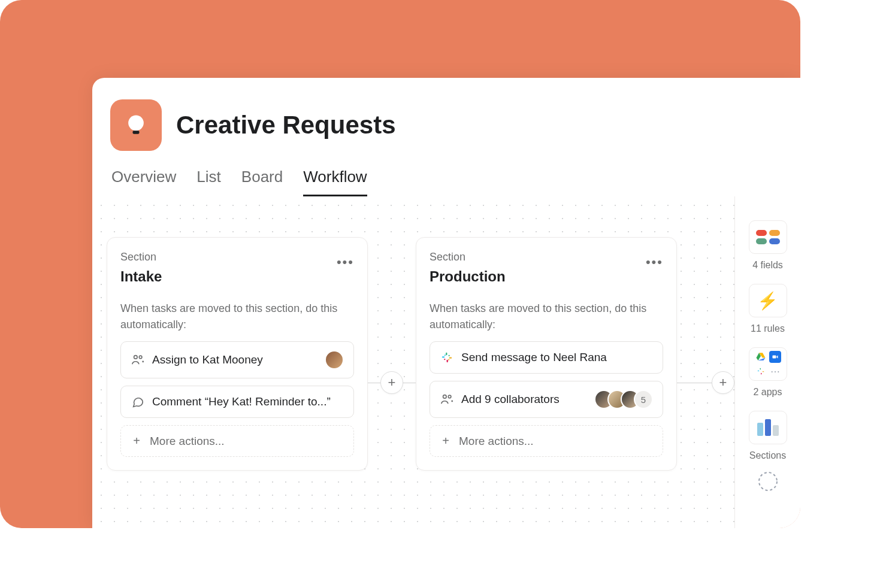 The height and width of the screenshot is (588, 883). What do you see at coordinates (335, 182) in the screenshot?
I see `tab-workflow: Workflow` at bounding box center [335, 182].